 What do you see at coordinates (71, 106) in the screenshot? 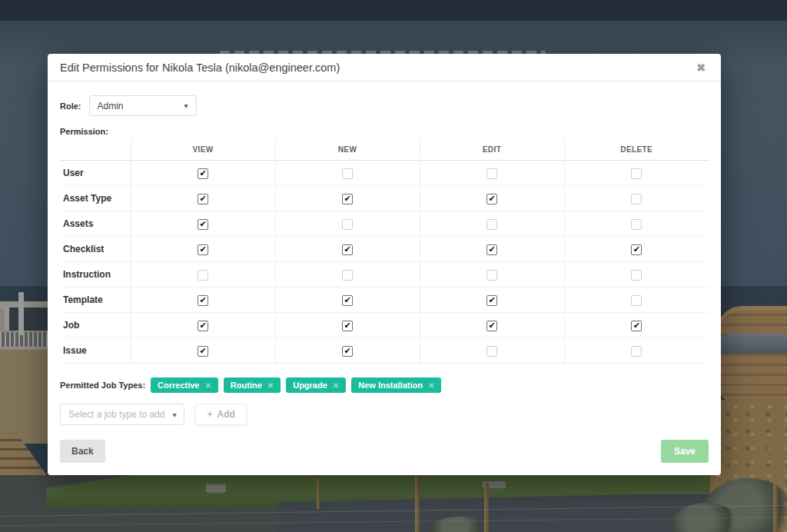
I see `role-label: Role:` at bounding box center [71, 106].